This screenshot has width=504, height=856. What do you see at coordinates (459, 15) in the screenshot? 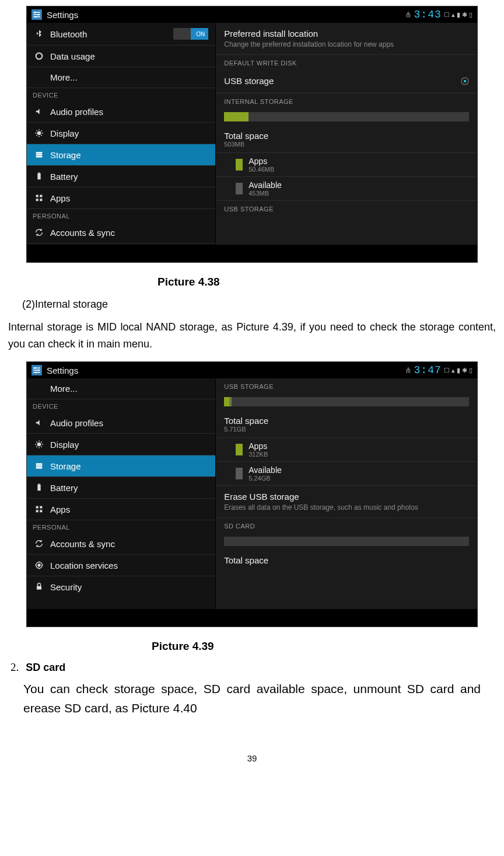
I see `status-icons: ☐ ▴ ▮ ✱ ▯` at bounding box center [459, 15].